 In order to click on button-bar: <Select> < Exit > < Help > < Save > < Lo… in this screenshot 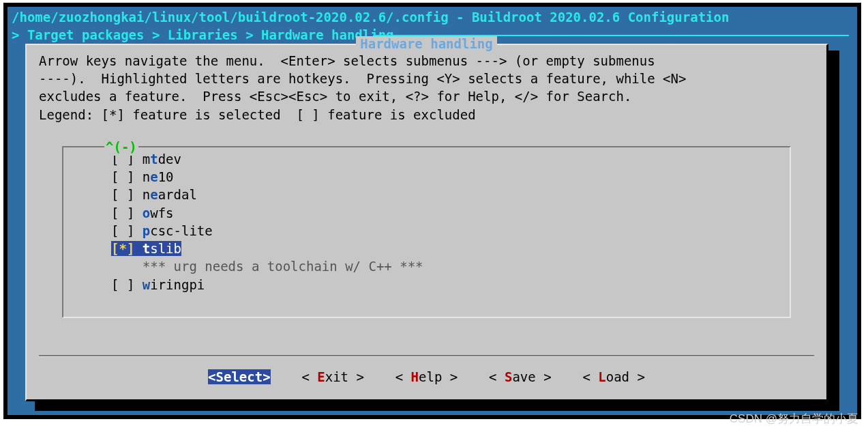, I will do `click(427, 377)`.